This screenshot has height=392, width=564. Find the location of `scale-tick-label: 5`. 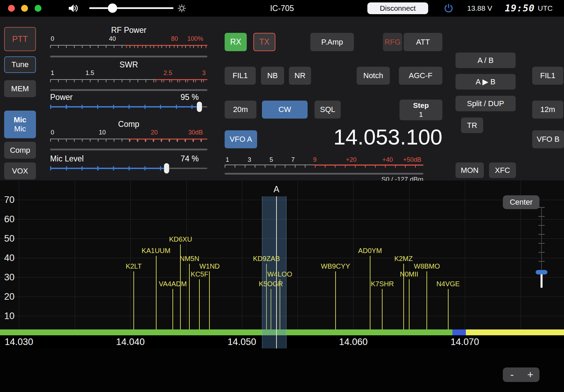

scale-tick-label: 5 is located at coordinates (271, 160).